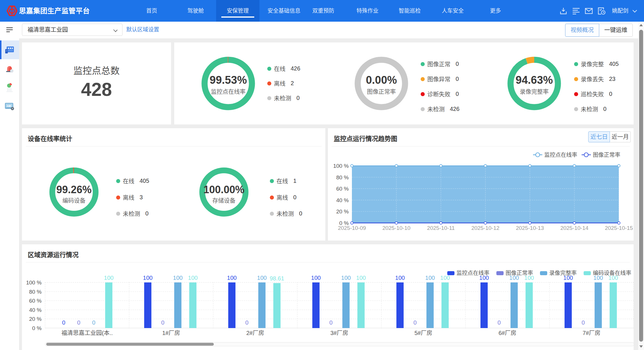  Describe the element at coordinates (440, 79) in the screenshot. I see `legend-item: 图像异常0` at that location.